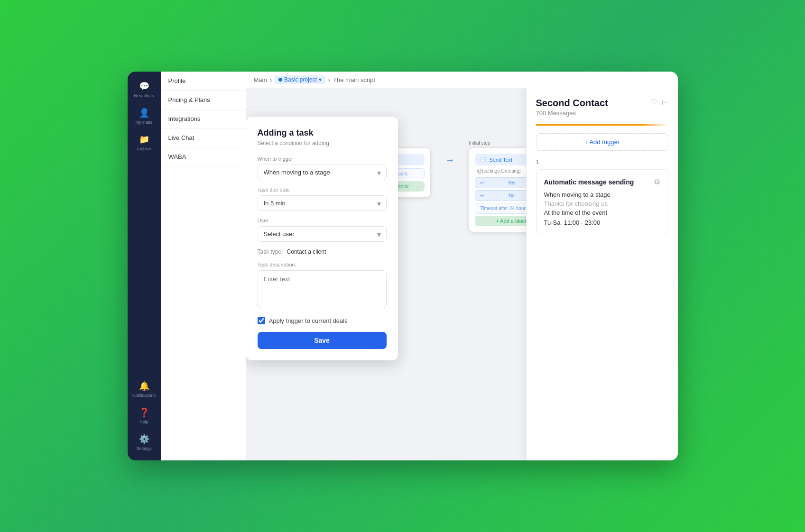  I want to click on reply-icon: ↩, so click(482, 183).